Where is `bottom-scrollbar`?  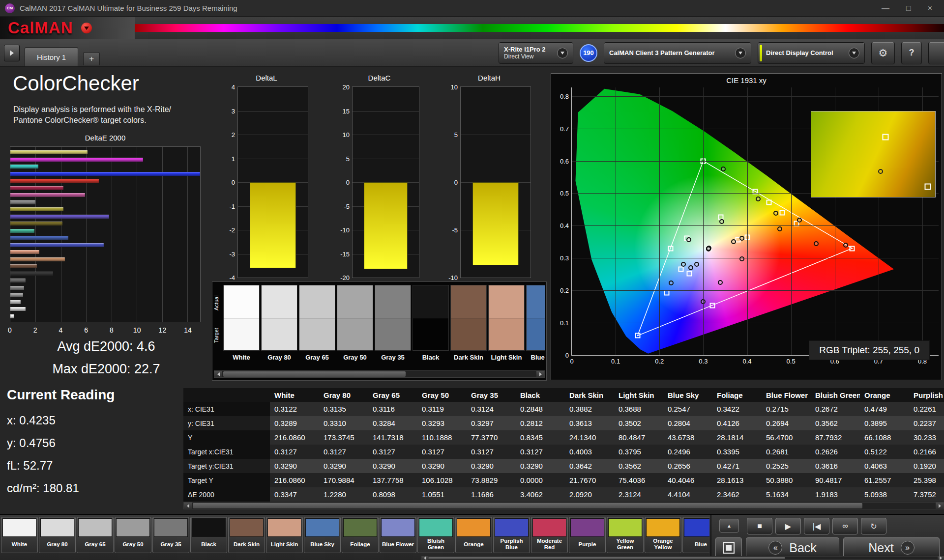
bottom-scrollbar is located at coordinates (682, 558).